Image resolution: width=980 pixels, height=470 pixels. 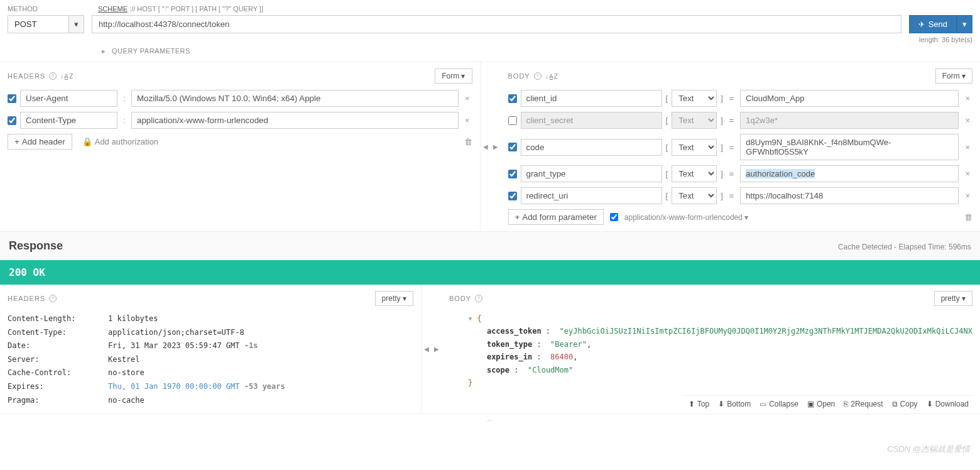 I want to click on response-body-view: pretty ▾, so click(x=954, y=298).